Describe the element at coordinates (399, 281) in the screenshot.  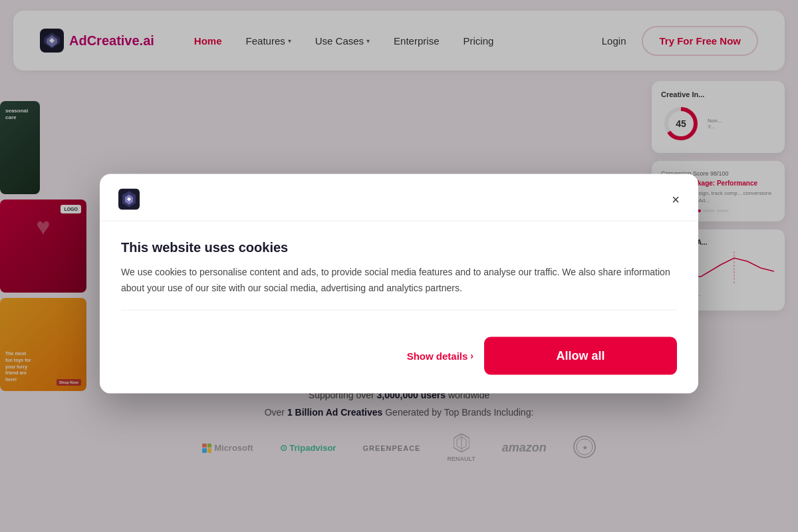
I see `modal-description: We use cookies to personalise content an…` at that location.